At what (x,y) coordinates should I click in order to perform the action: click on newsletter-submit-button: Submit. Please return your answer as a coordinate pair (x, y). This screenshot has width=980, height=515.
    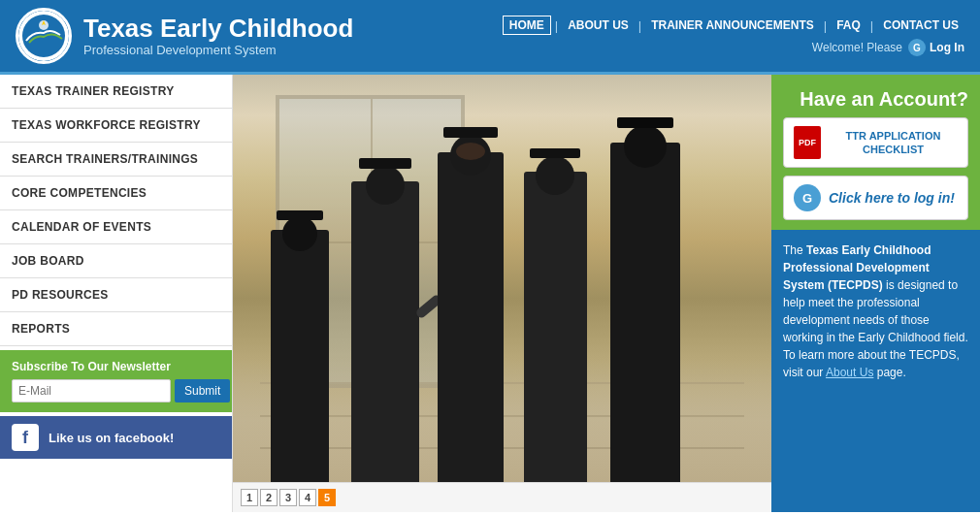
    Looking at the image, I should click on (202, 391).